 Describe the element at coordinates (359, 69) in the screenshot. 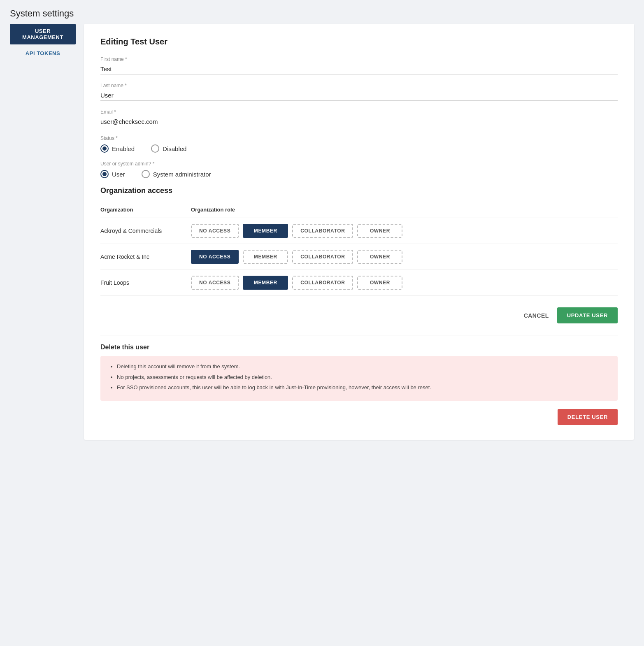

I see `first-name-input` at that location.